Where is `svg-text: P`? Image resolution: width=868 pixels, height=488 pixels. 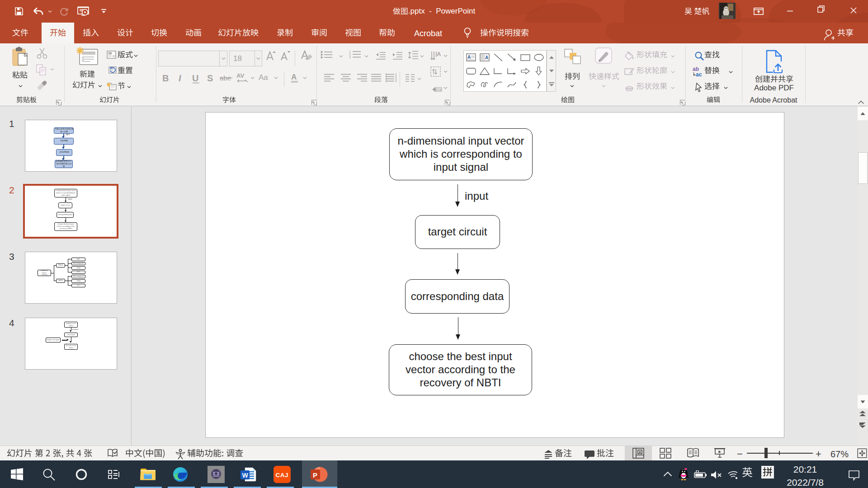 svg-text: P is located at coordinates (315, 474).